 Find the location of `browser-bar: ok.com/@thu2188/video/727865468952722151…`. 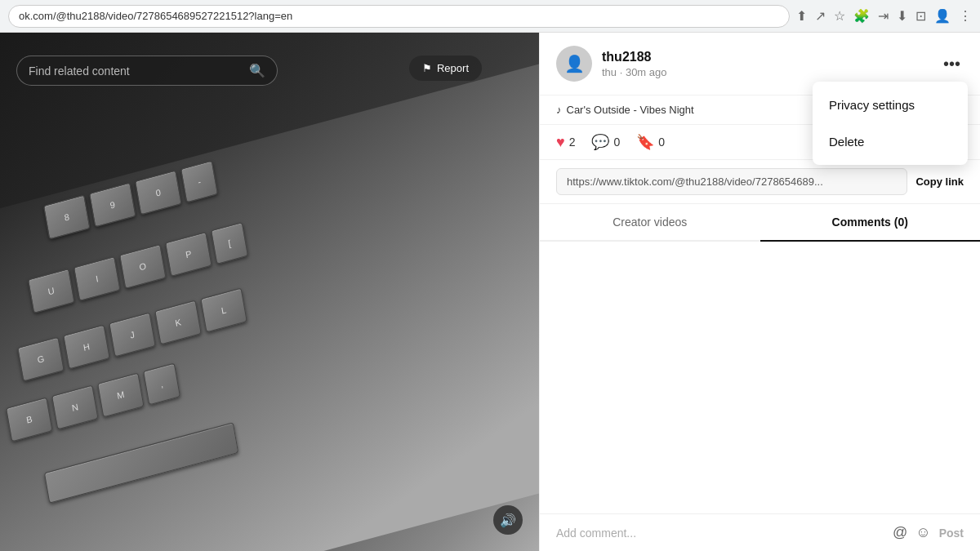

browser-bar: ok.com/@thu2188/video/727865468952722151… is located at coordinates (490, 16).